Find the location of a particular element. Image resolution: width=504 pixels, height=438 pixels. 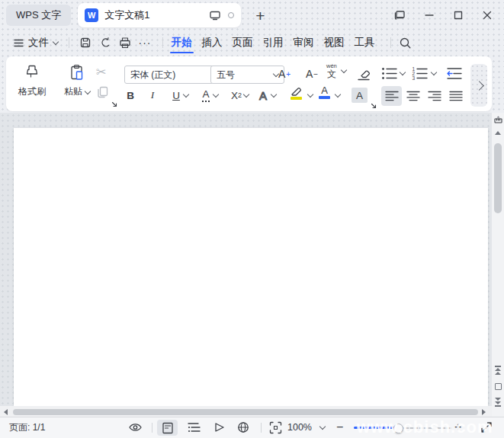

bullet-list-button is located at coordinates (389, 73).